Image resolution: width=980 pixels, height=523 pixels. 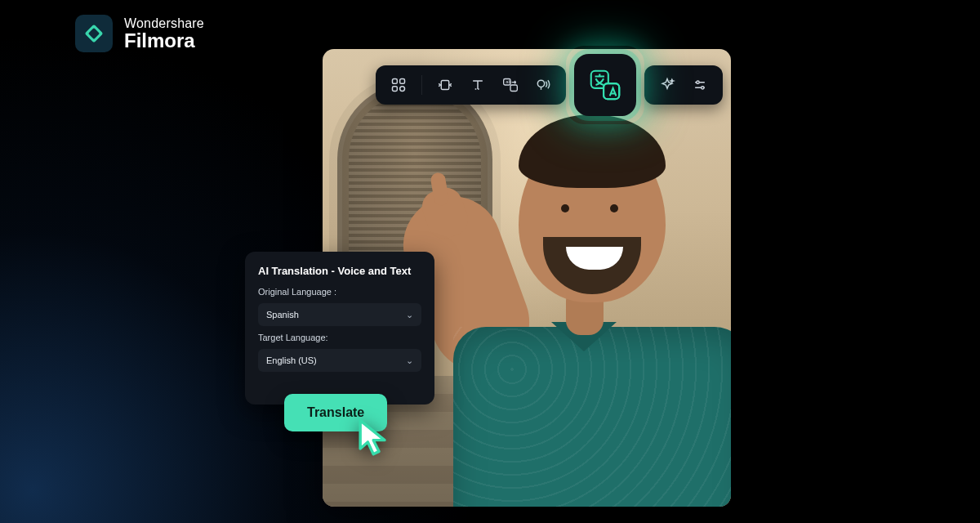 What do you see at coordinates (164, 41) in the screenshot?
I see `brand-line2: Filmora` at bounding box center [164, 41].